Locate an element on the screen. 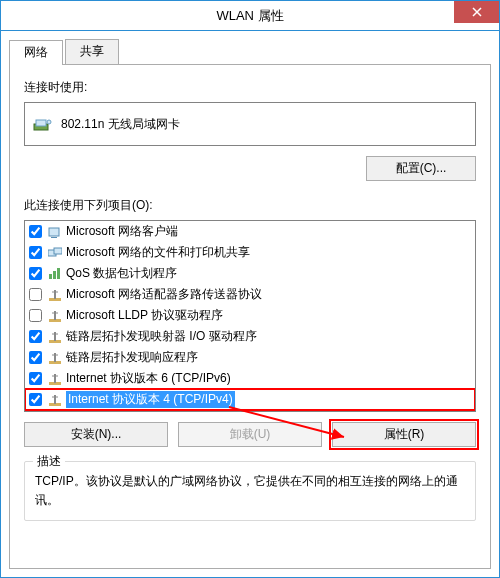 Image resolution: width=500 pixels, height=578 pixels. tab-network-label: 网络 is located at coordinates (36, 52).